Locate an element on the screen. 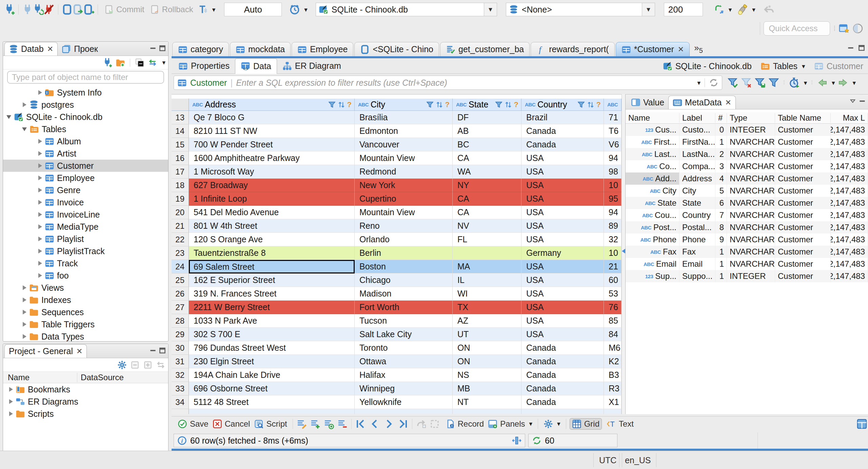  column-header-state: ABC State ? is located at coordinates (487, 104).